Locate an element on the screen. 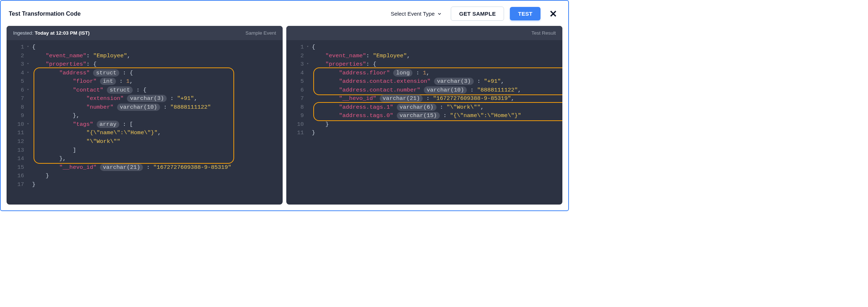 This screenshot has height=307, width=868. code-content: "address.floor" long : 1, is located at coordinates (437, 73).